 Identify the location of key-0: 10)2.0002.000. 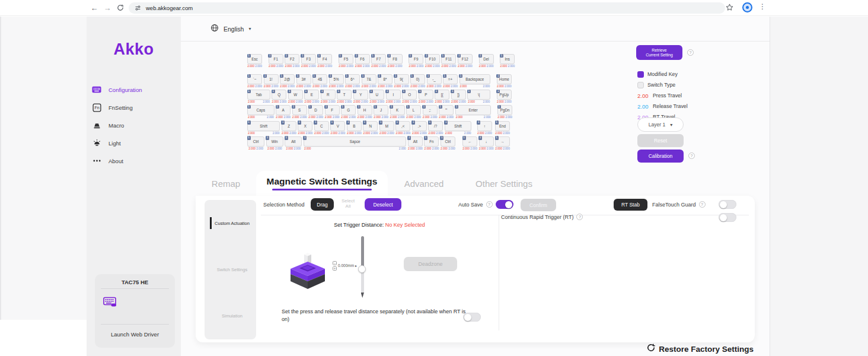
(417, 81).